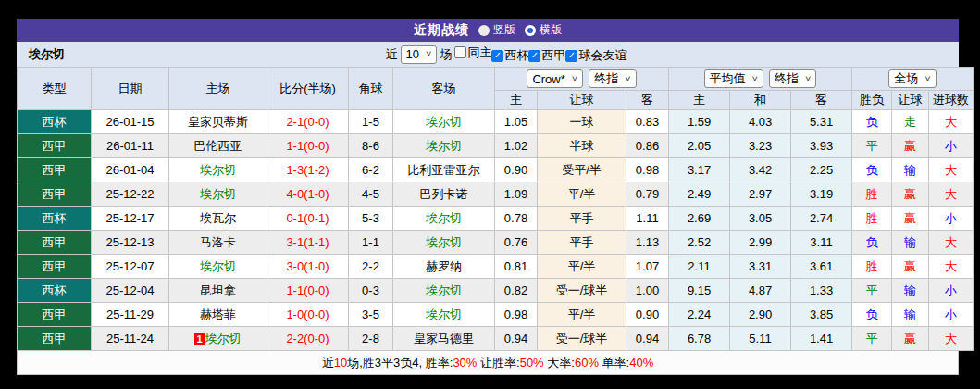 This screenshot has height=389, width=980. What do you see at coordinates (465, 363) in the screenshot?
I see `summary-stat-value: 30%` at bounding box center [465, 363].